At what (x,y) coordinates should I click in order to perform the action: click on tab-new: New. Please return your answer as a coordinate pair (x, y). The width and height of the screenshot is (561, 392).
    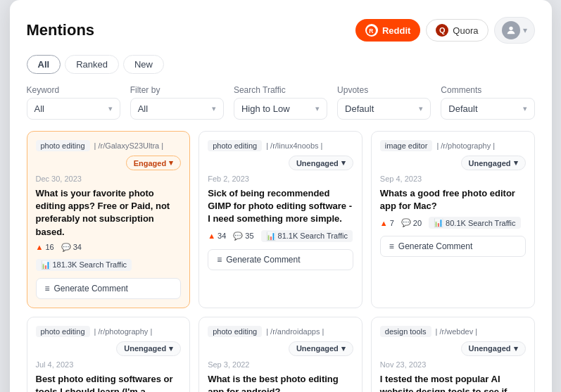
    Looking at the image, I should click on (144, 65).